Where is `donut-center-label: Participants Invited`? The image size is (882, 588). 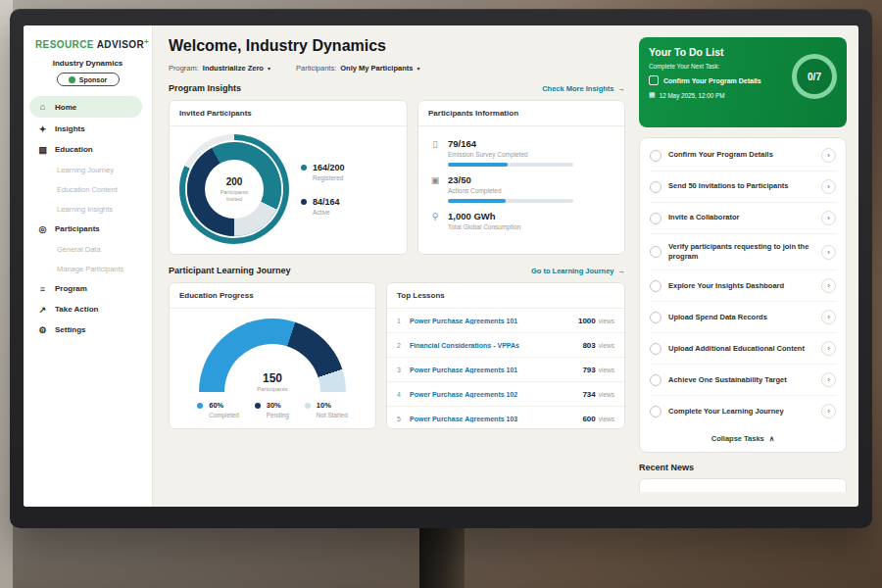
donut-center-label: Participants Invited is located at coordinates (234, 196).